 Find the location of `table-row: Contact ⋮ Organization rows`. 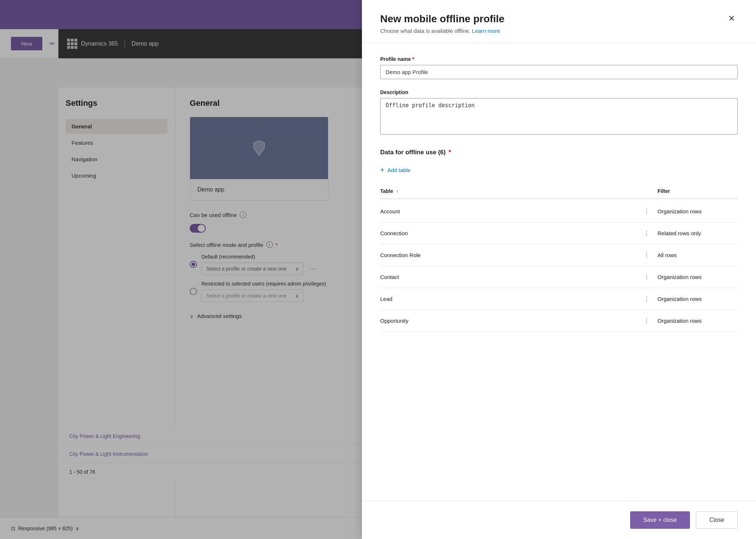

table-row: Contact ⋮ Organization rows is located at coordinates (559, 277).